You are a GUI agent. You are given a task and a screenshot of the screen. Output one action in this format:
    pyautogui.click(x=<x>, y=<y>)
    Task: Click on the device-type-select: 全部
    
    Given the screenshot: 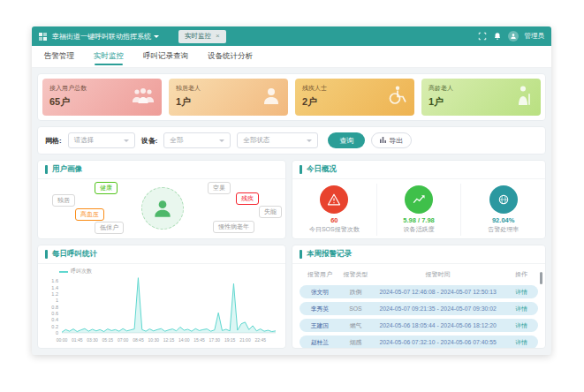 What is the action you would take?
    pyautogui.click(x=197, y=140)
    